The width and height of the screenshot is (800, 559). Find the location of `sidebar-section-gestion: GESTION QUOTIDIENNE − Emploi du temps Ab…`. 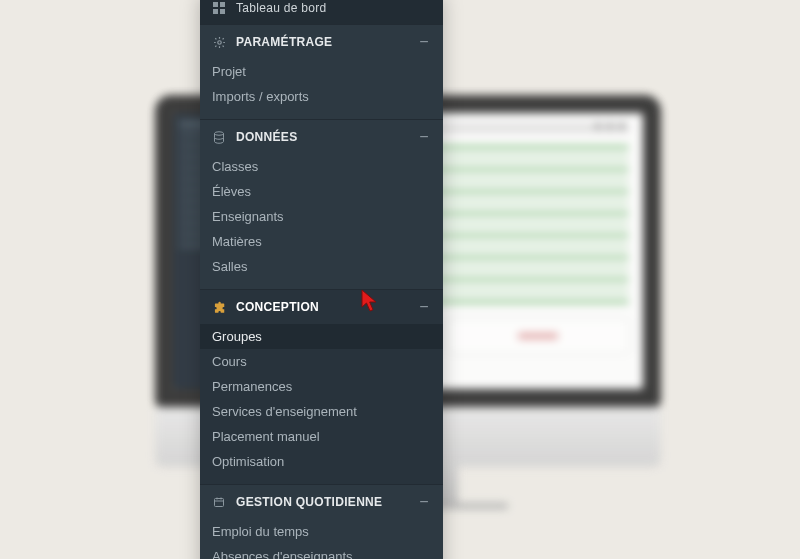

sidebar-section-gestion: GESTION QUOTIDIENNE − Emploi du temps Ab… is located at coordinates (322, 522).